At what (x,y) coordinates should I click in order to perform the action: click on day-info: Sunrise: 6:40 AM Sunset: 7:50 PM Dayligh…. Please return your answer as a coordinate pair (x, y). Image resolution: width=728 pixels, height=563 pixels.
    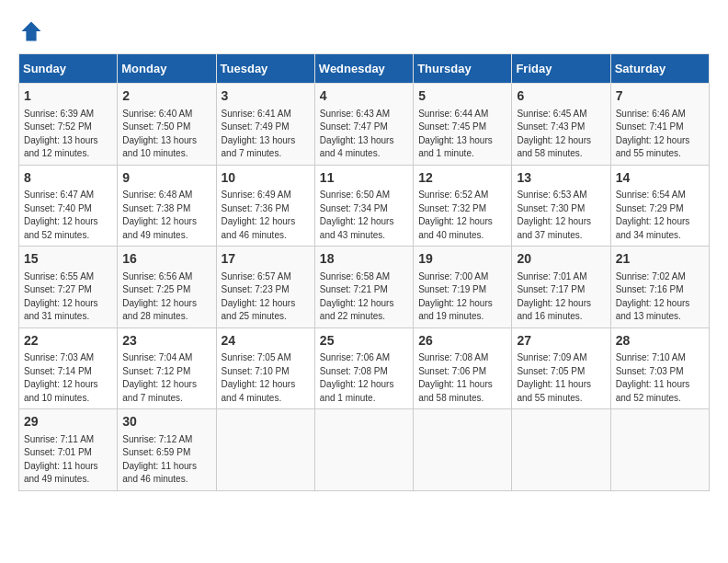
    Looking at the image, I should click on (166, 134).